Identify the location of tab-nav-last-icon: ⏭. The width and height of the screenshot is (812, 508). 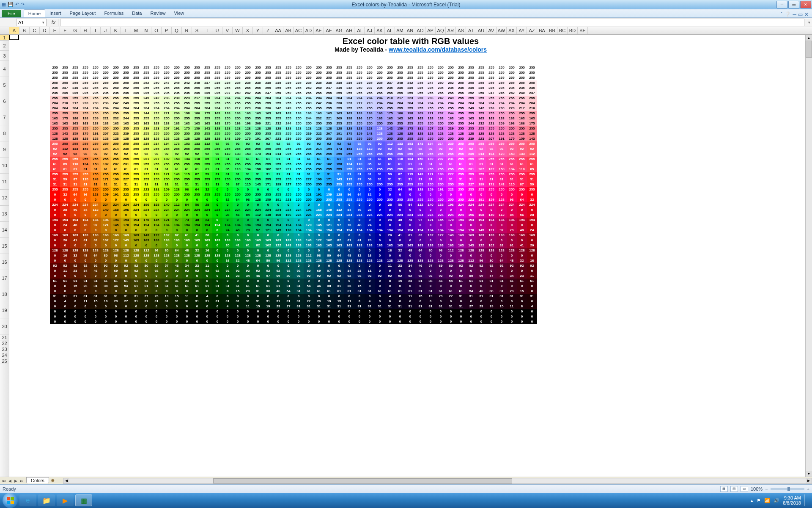
(22, 481).